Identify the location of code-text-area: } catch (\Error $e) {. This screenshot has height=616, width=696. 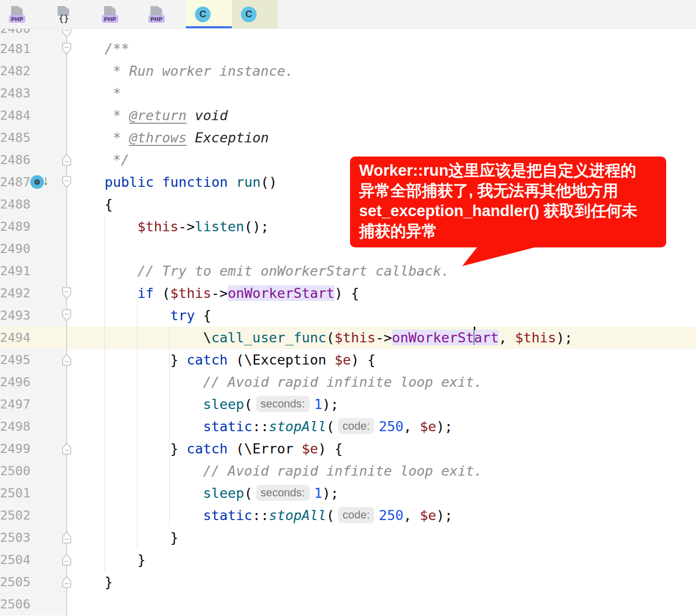
(382, 449).